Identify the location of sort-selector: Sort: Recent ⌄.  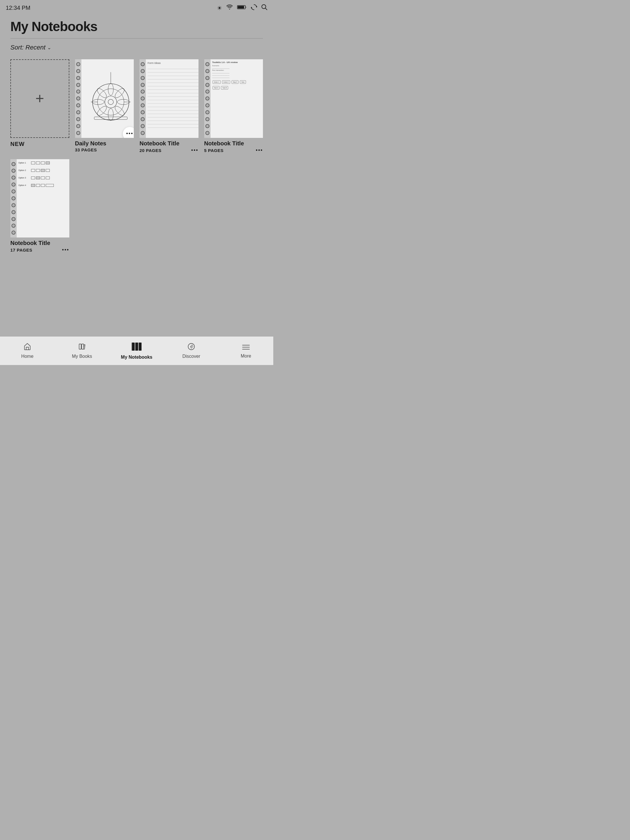
(30, 47).